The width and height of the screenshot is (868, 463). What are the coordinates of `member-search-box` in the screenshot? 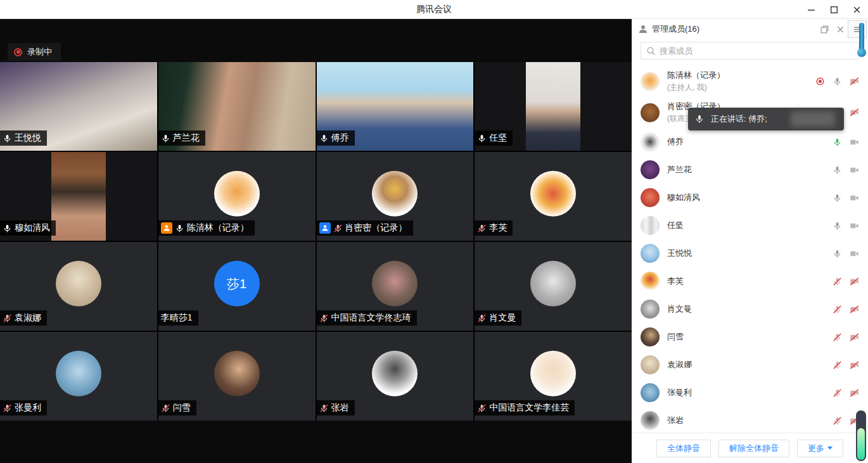 It's located at (750, 51).